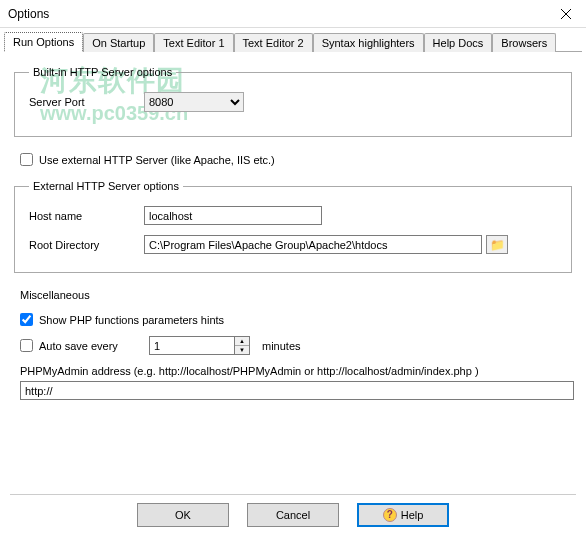 Image resolution: width=586 pixels, height=545 pixels. I want to click on tab-text-editor-2: Text Editor 2, so click(274, 42).